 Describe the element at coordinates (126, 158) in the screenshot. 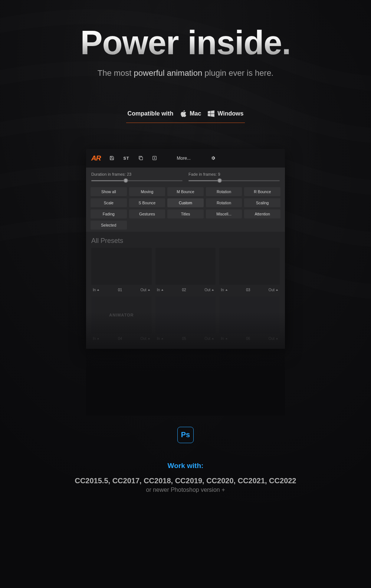

I see `st-button: ST` at that location.